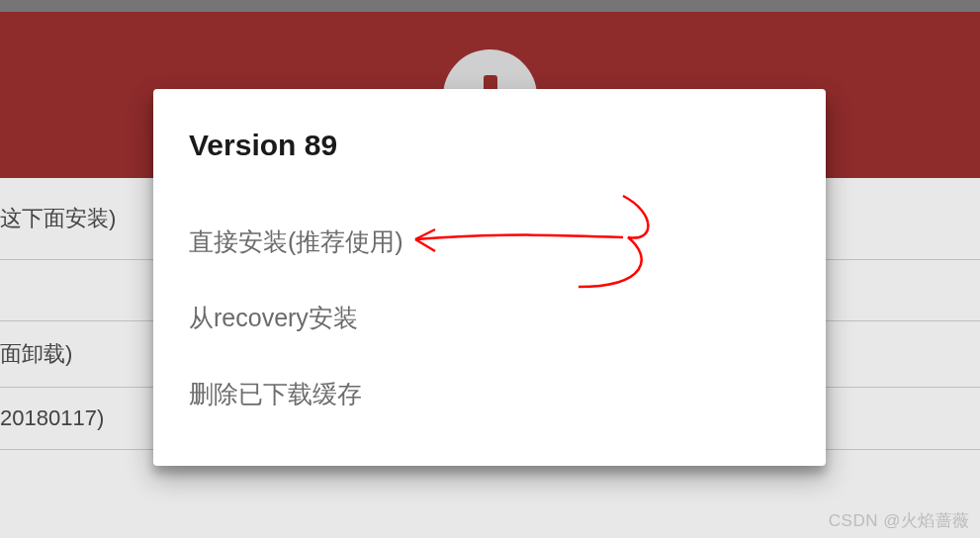 The width and height of the screenshot is (980, 538). Describe the element at coordinates (57, 218) in the screenshot. I see `list-item-label: 这下面安装)` at that location.